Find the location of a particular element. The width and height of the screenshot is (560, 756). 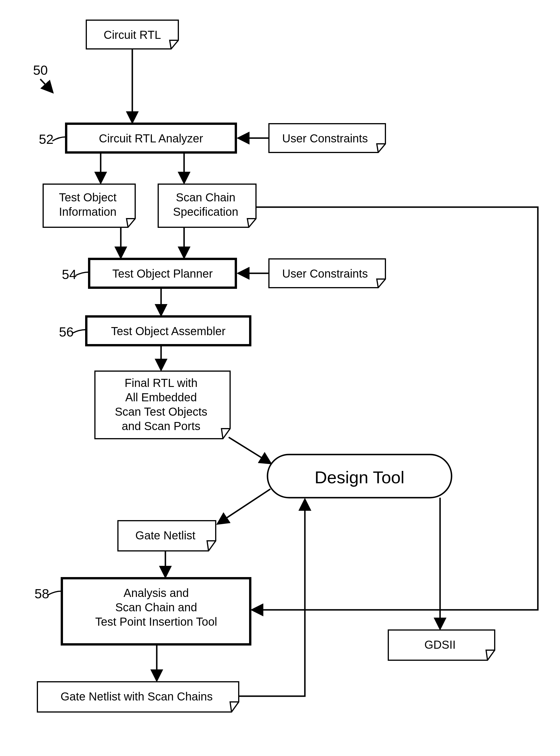

assembler-label: Test Object Assembler is located at coordinates (168, 331).